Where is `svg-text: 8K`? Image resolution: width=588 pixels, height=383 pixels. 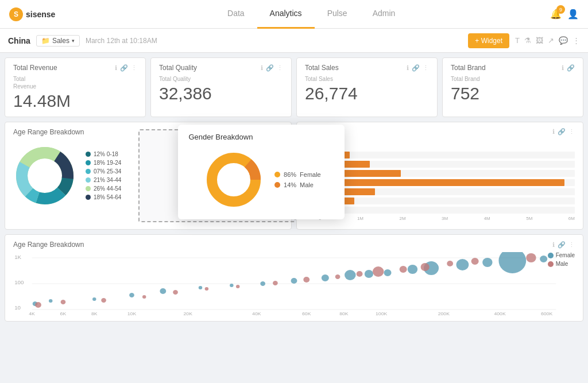 svg-text: 8K is located at coordinates (94, 314).